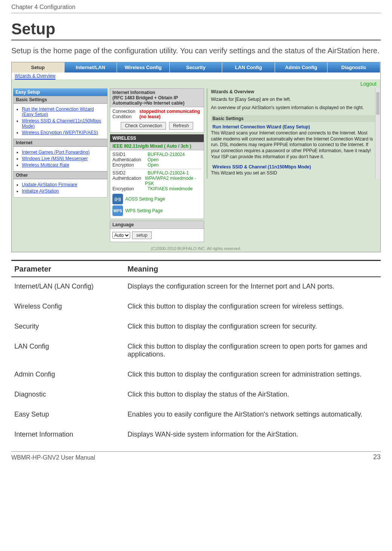 This screenshot has height=551, width=392. Describe the element at coordinates (295, 127) in the screenshot. I see `help-run-title: Run Internet Connection Wizard (Easy Set…` at that location.